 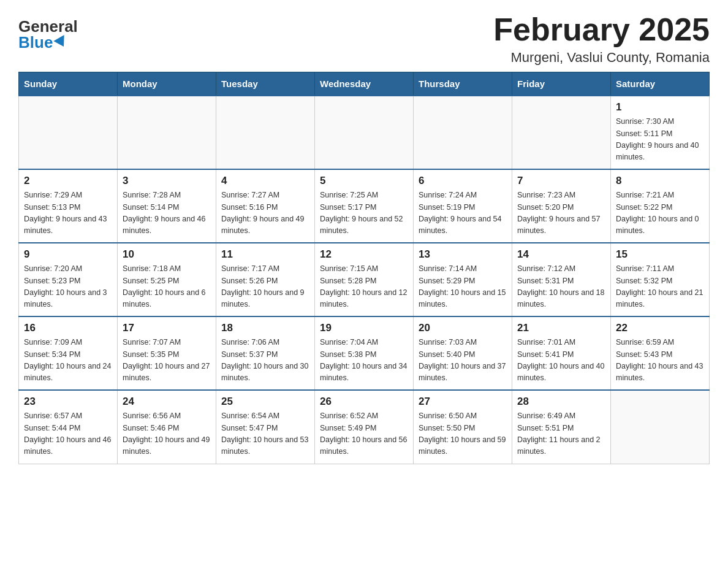 What do you see at coordinates (660, 328) in the screenshot?
I see `day-number: 22` at bounding box center [660, 328].